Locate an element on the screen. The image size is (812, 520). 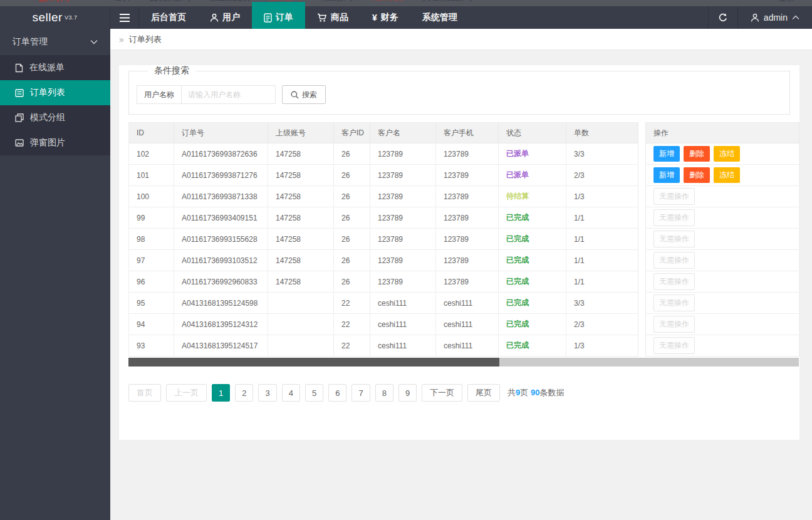
col-header-customer-name: 客户名 is located at coordinates (403, 133).